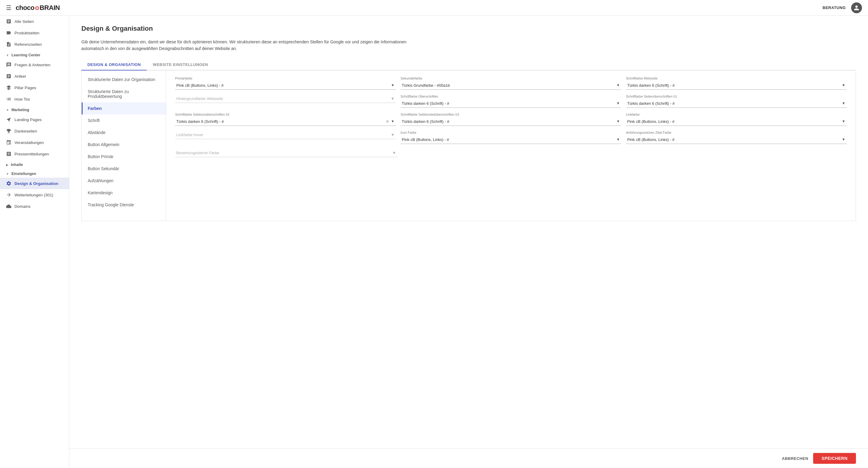  I want to click on calendar-icon, so click(9, 142).